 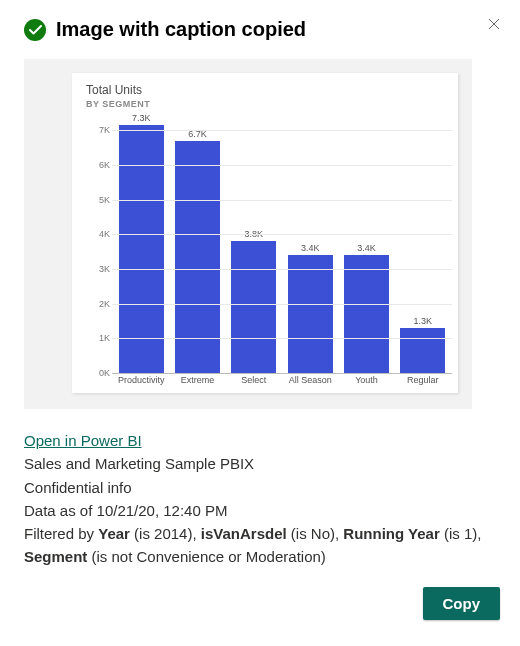 I want to click on x-axis: ProductivityExtremeSelectAll SeasonYouth…, so click(x=282, y=379).